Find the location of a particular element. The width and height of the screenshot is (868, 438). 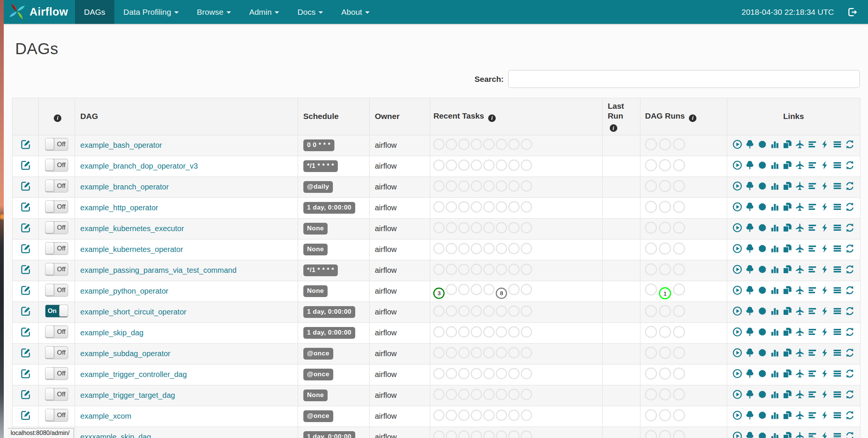

schedule-badge: None is located at coordinates (316, 396).